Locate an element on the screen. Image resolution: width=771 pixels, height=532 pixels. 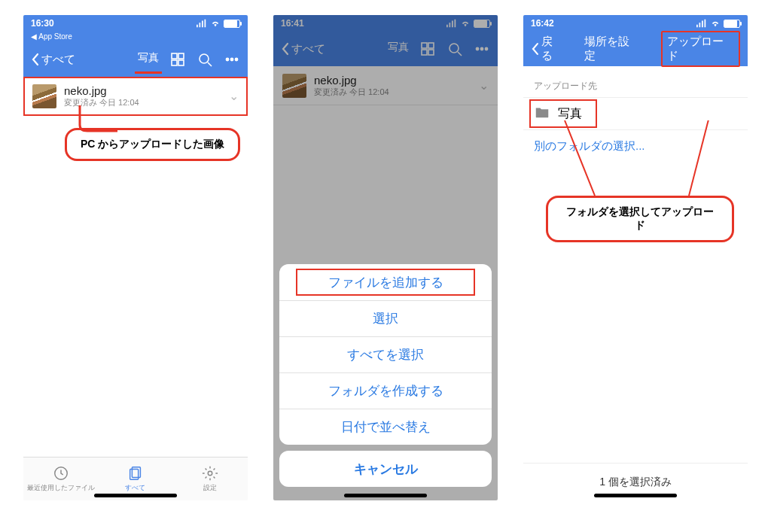
option-add-file: ファイルを追加する is located at coordinates (386, 282).